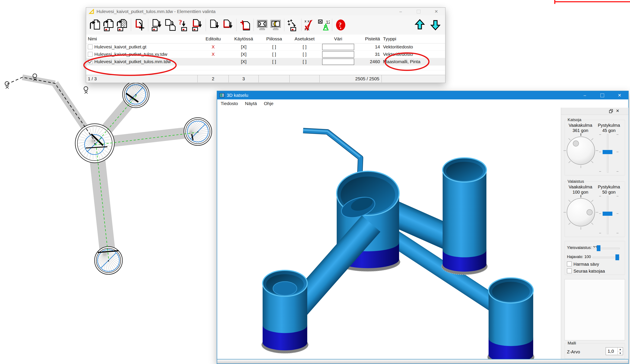  I want to click on save-file-icon, so click(214, 25).